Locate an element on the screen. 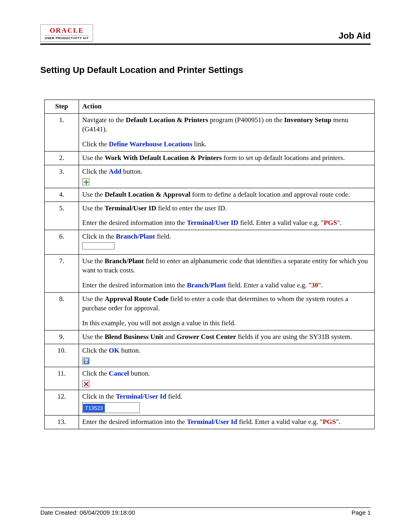  step-action: Use the Blend Business Unit and Grower C… is located at coordinates (227, 337).